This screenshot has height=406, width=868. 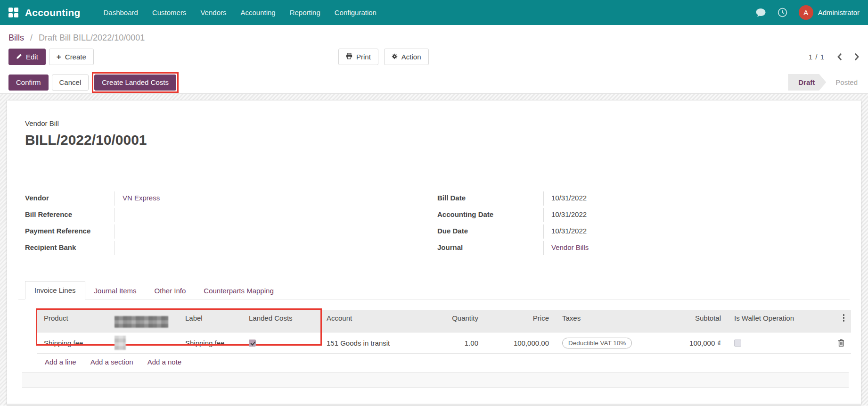 What do you see at coordinates (688, 343) in the screenshot?
I see `cell-subtotal: 100,000₫` at bounding box center [688, 343].